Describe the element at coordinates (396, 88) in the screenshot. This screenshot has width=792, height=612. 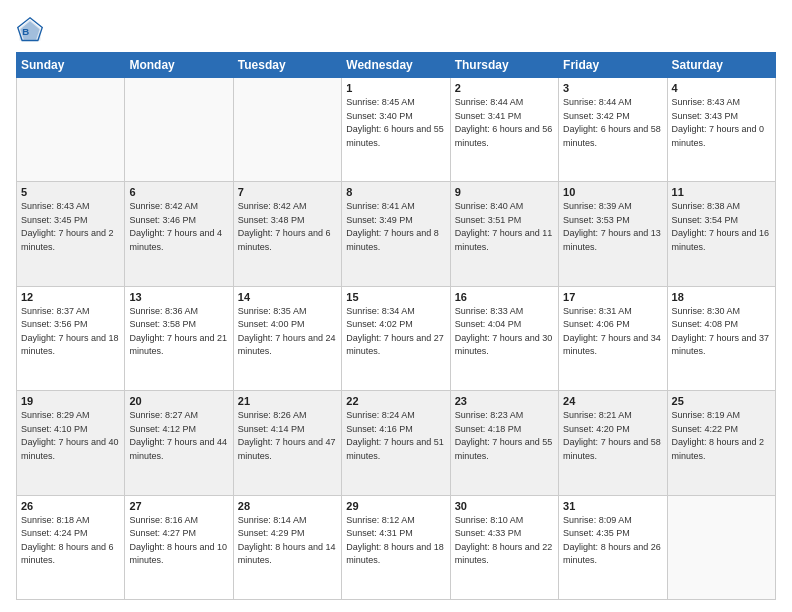
I see `day-number: 1` at that location.